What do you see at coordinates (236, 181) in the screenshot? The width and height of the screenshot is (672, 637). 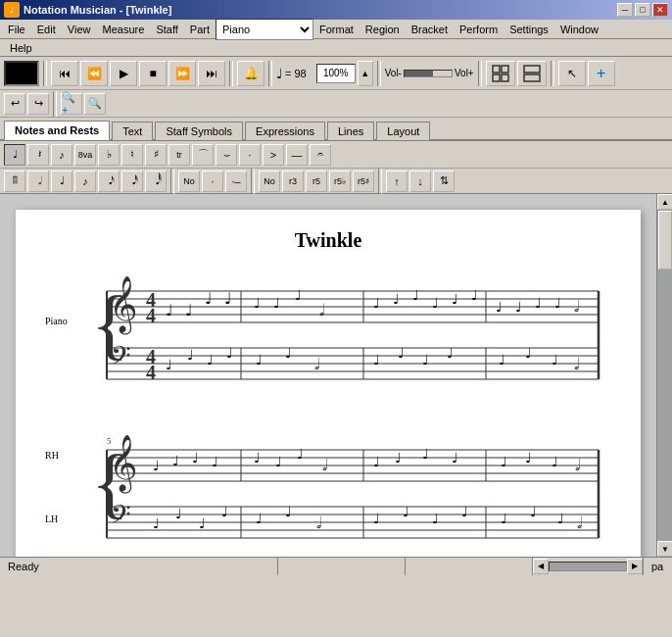 I see `note-btn-dotdash: ·–` at bounding box center [236, 181].